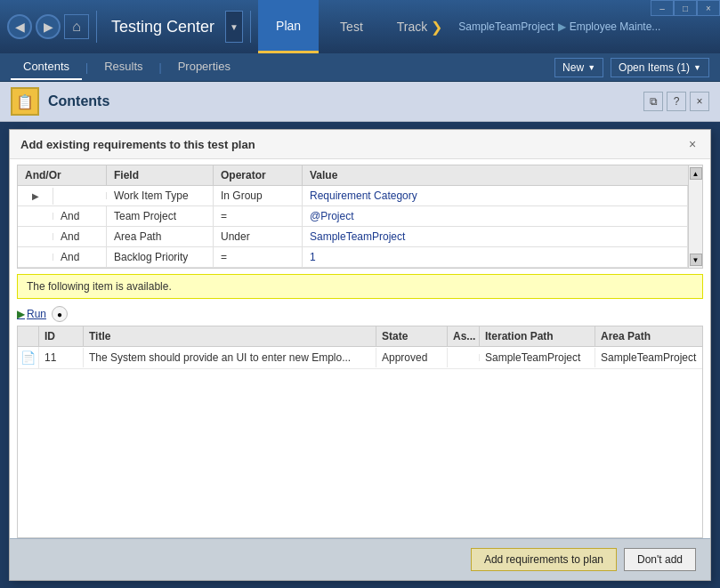 This screenshot has height=588, width=720. What do you see at coordinates (698, 68) in the screenshot?
I see `open-items-arrow: ▼` at bounding box center [698, 68].